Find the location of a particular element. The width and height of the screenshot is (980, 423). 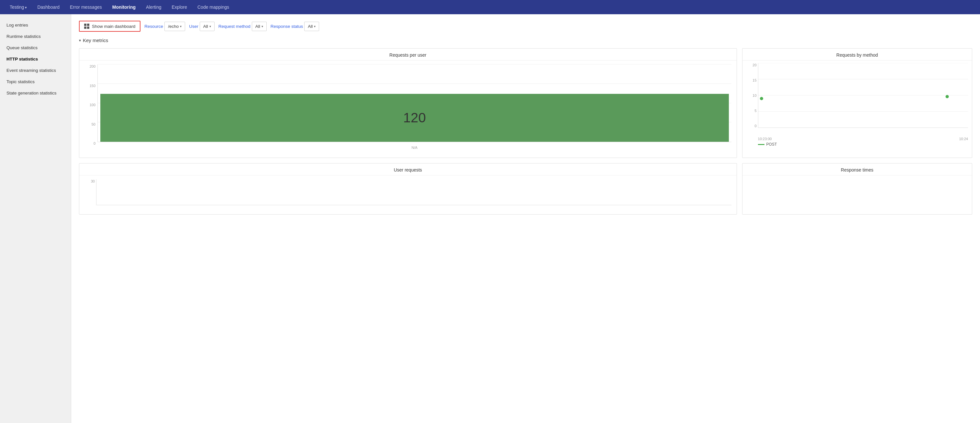

legend-line-icon is located at coordinates (761, 145).